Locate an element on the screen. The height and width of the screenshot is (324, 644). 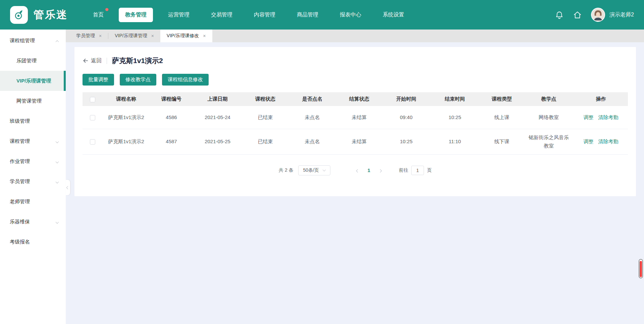
tab-students: 学员管理 is located at coordinates (89, 36).